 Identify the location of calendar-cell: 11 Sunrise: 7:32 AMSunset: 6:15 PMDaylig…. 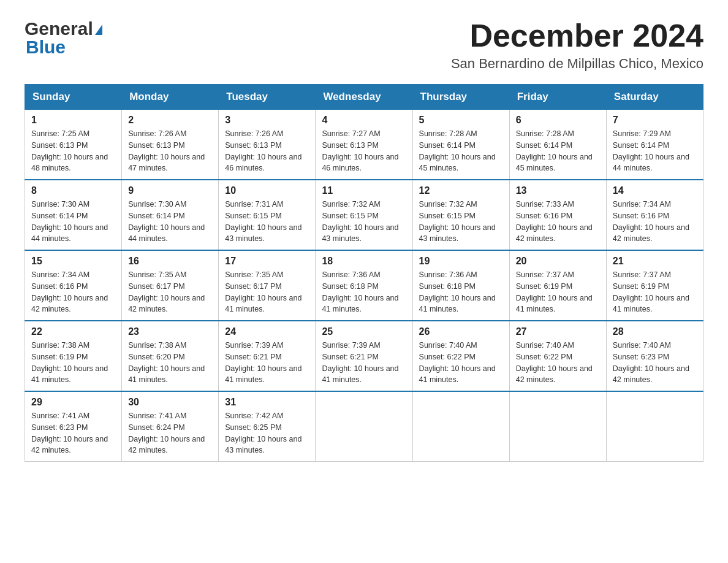
(364, 215).